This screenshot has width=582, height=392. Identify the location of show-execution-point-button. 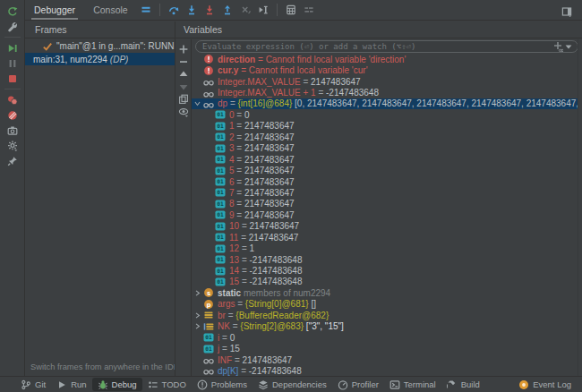
(146, 10).